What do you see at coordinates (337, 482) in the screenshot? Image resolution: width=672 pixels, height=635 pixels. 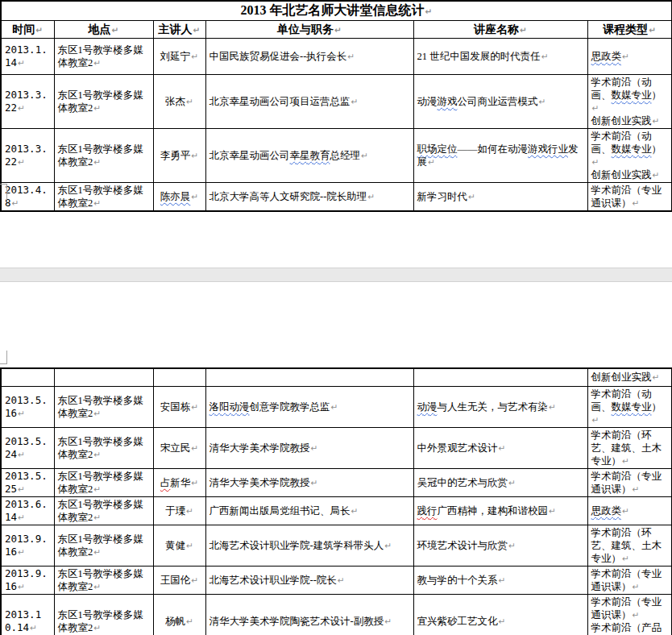 I see `table-row: 2013.5.25↵东区1号教学楼多媒体教室2↵占新华↵清华大学美术学院教授↵吴…` at bounding box center [337, 482].